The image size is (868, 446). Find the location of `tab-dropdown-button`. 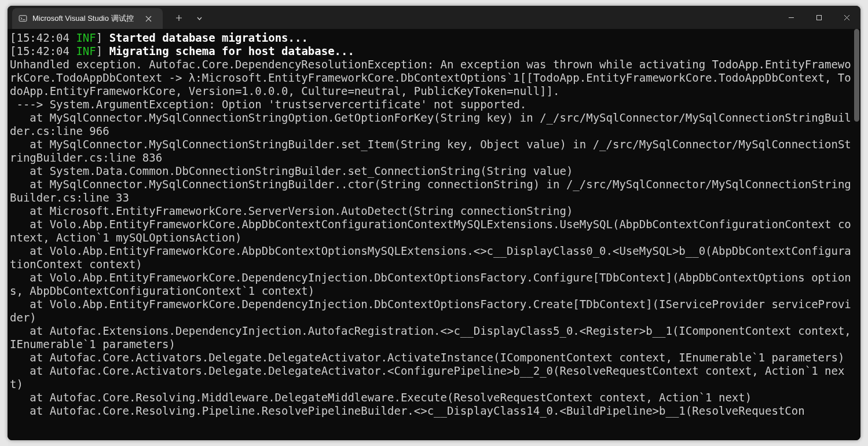

tab-dropdown-button is located at coordinates (200, 18).